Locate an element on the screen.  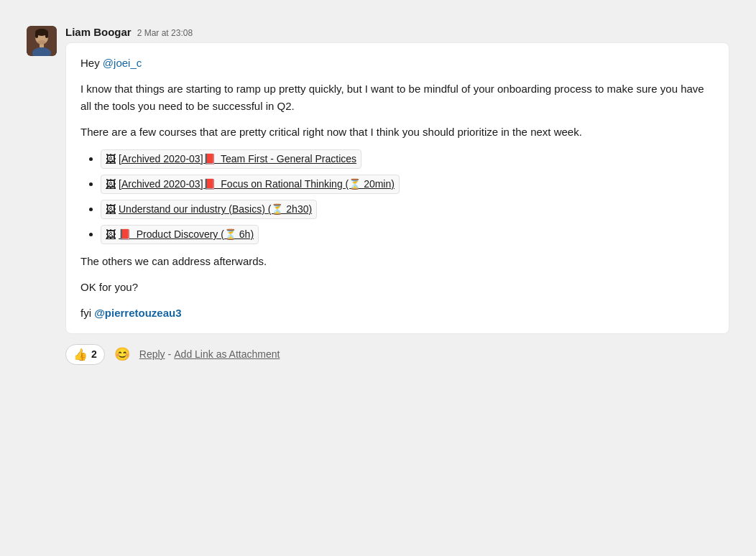
course-link-text-3: Understand our industry (Basics) (⏳ 2h30… is located at coordinates (216, 210).